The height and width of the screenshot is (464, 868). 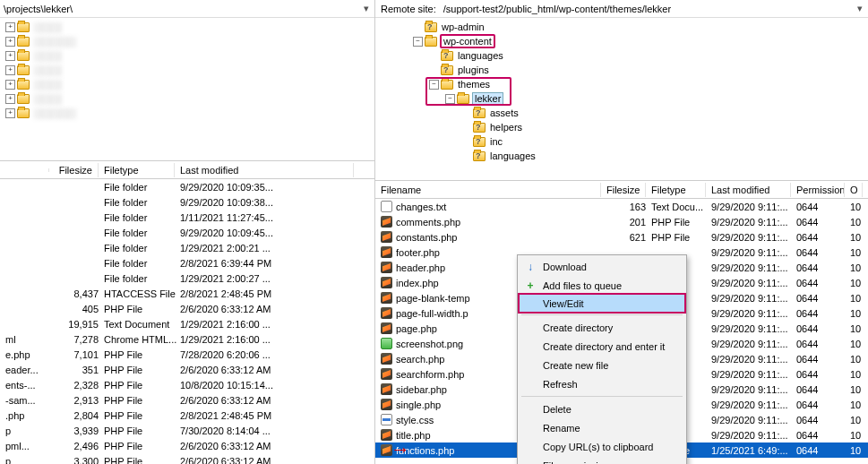 What do you see at coordinates (270, 460) in the screenshot?
I see `cell-mod: 2/6/2020 6:33:12 AM` at bounding box center [270, 460].